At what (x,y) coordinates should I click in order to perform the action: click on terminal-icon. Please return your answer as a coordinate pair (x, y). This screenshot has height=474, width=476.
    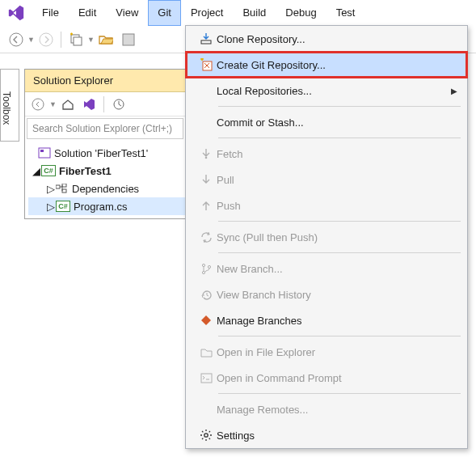
    Looking at the image, I should click on (206, 379).